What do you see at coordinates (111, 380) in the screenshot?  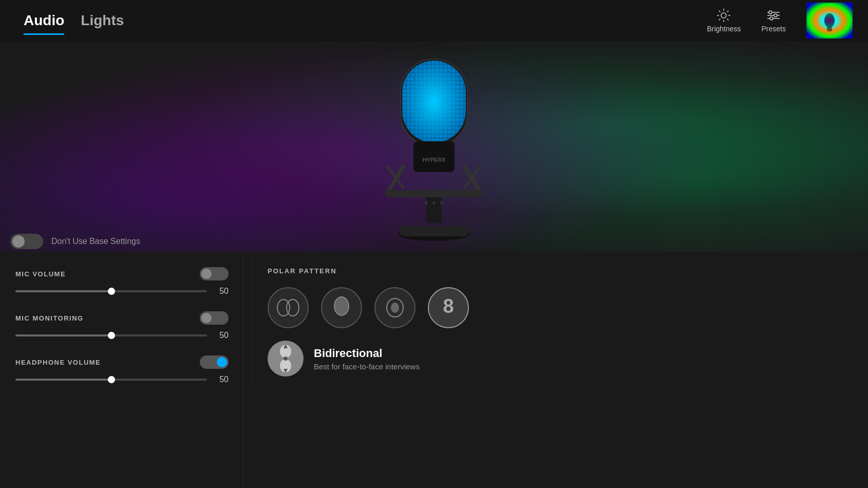 I see `headphone-volume-slider` at bounding box center [111, 380].